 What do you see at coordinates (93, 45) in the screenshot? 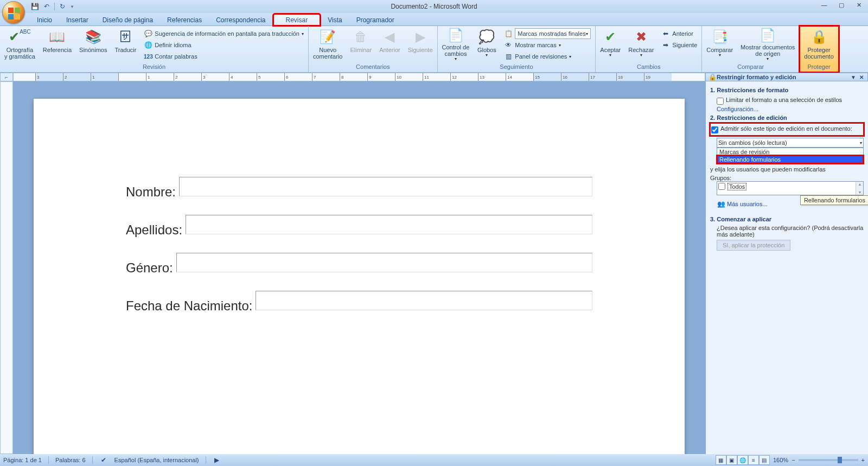
I see `sinonimos-button: 📚 Sinónimos` at bounding box center [93, 45].